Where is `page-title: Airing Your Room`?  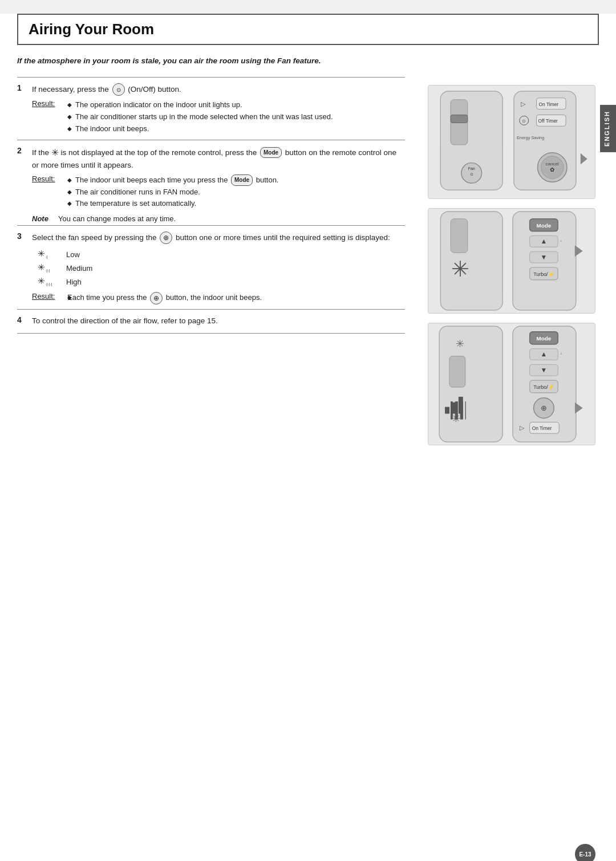
page-title: Airing Your Room is located at coordinates (308, 30).